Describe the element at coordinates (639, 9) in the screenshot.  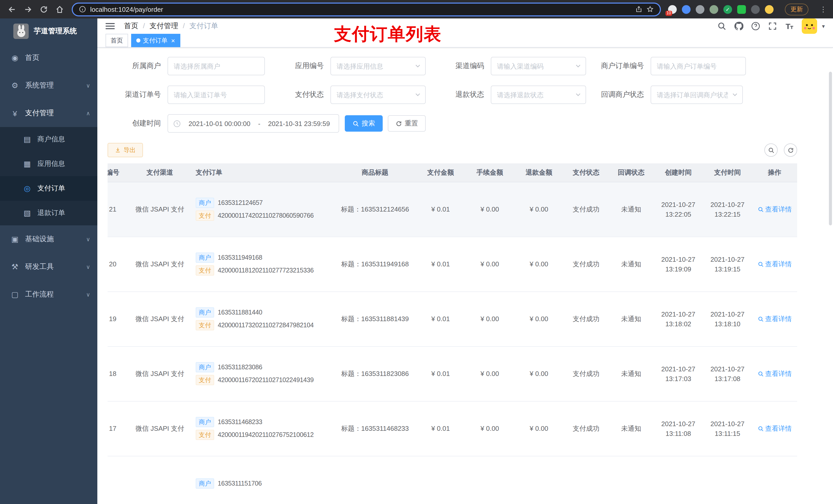
I see `share-icon` at that location.